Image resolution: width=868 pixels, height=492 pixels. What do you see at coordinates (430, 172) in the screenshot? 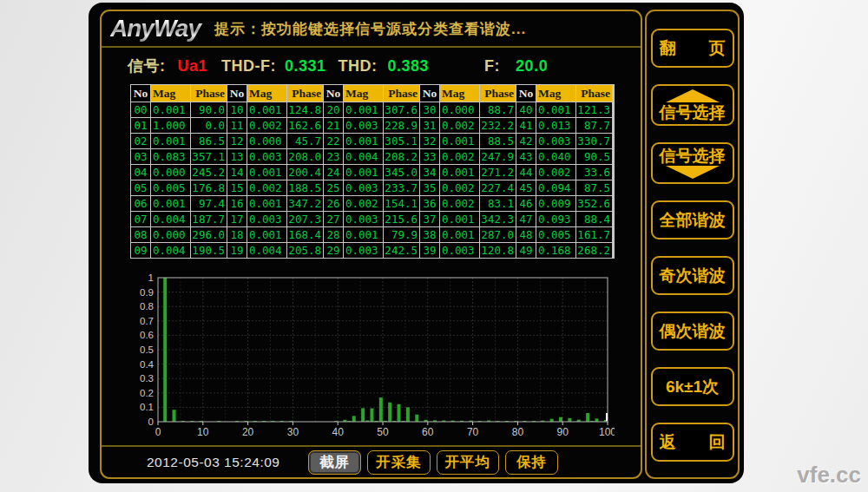
I see `table-cell-no: 34` at bounding box center [430, 172].